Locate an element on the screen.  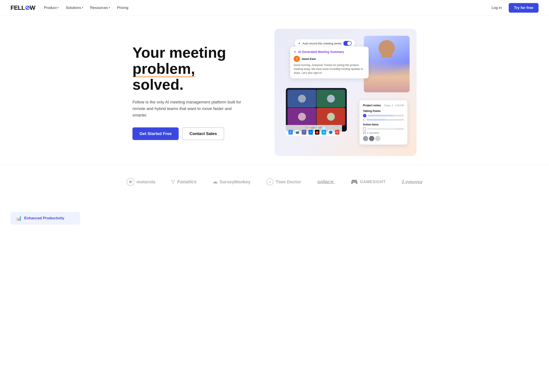
action-items-label: Action items is located at coordinates (383, 125).